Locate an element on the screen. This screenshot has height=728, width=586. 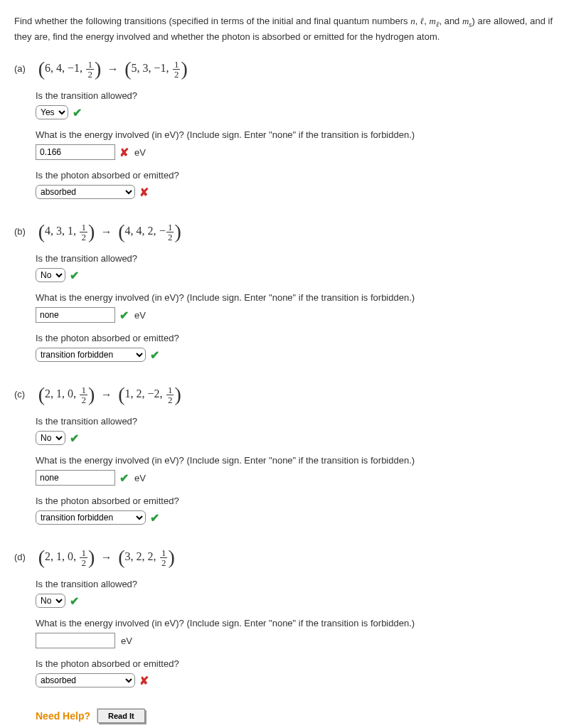
part-b-q1-select: No is located at coordinates (50, 275).